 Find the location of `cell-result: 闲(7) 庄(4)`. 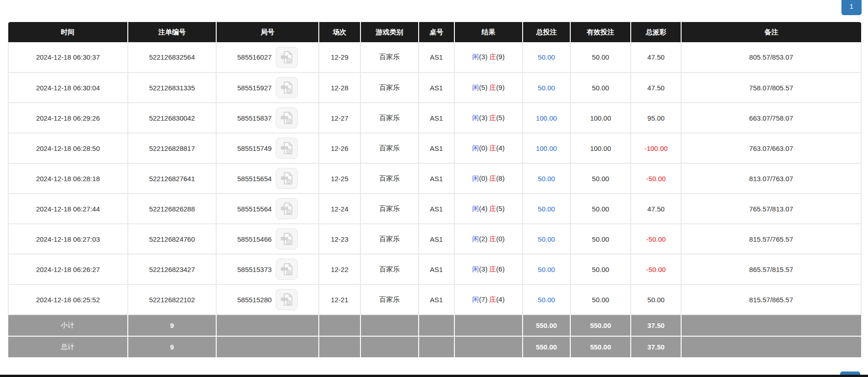

cell-result: 闲(7) 庄(4) is located at coordinates (488, 299).